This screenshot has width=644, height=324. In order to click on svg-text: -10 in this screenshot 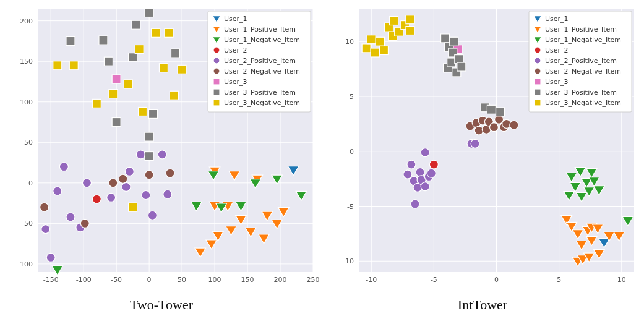, I will do `click(371, 279)`.